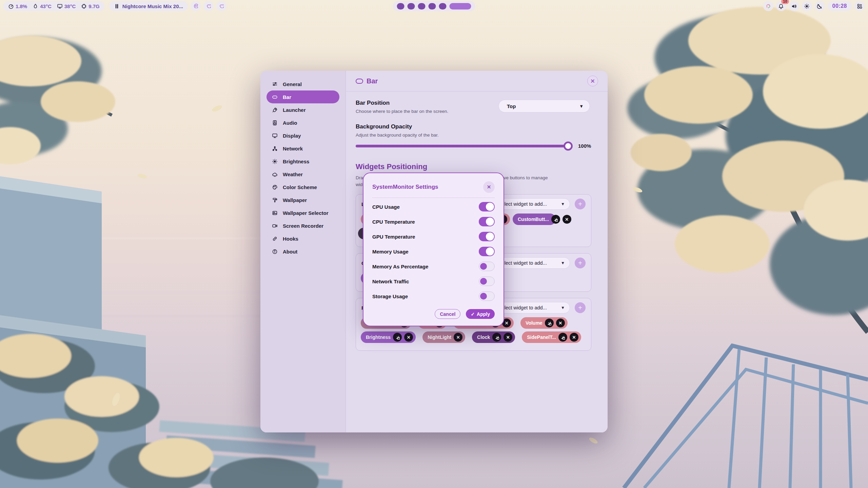 The height and width of the screenshot is (488, 868). I want to click on toggle-switch-storage-usage, so click(487, 296).